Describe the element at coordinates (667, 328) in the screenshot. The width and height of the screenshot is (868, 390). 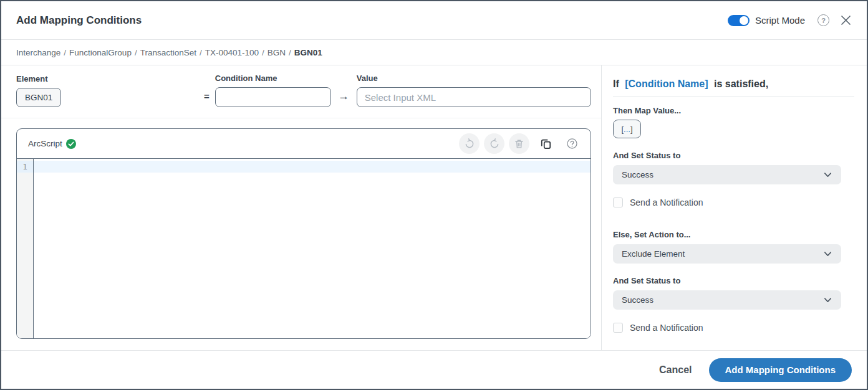
I see `else-notification-label: Send a Notification` at that location.